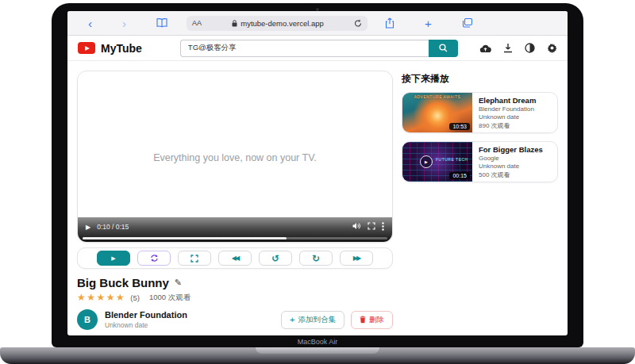 The image size is (635, 364). I want to click on up-next-item: ▶ FUTURE TECH 00:15 For Bigger Blazes Go…, so click(479, 162).